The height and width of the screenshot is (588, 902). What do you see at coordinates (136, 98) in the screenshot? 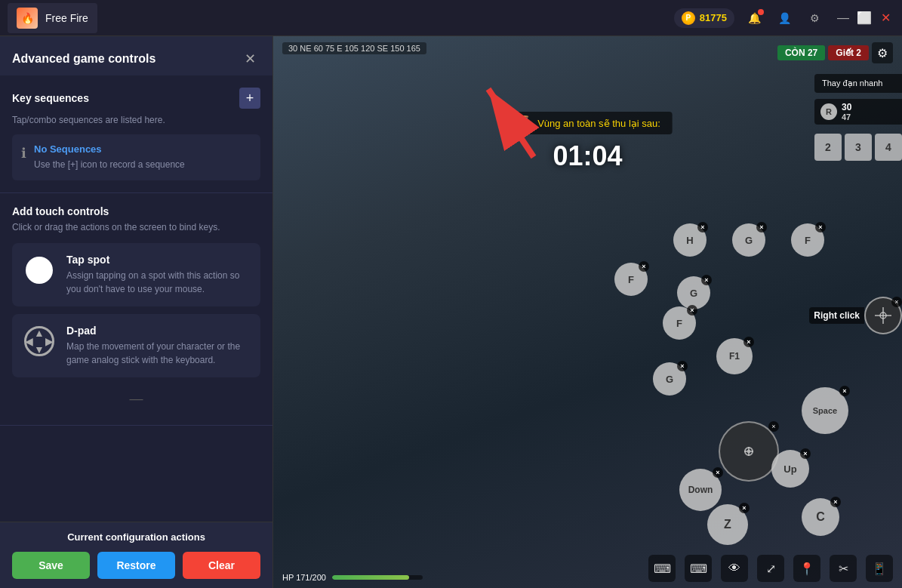
I see `key-sequences-header: Key sequences +` at bounding box center [136, 98].